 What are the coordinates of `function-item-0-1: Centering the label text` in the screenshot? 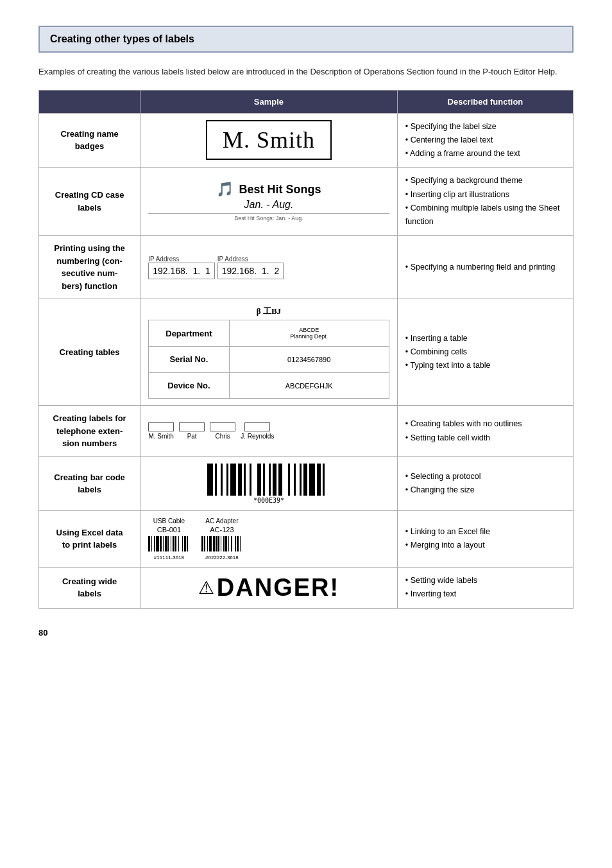 It's located at (485, 140).